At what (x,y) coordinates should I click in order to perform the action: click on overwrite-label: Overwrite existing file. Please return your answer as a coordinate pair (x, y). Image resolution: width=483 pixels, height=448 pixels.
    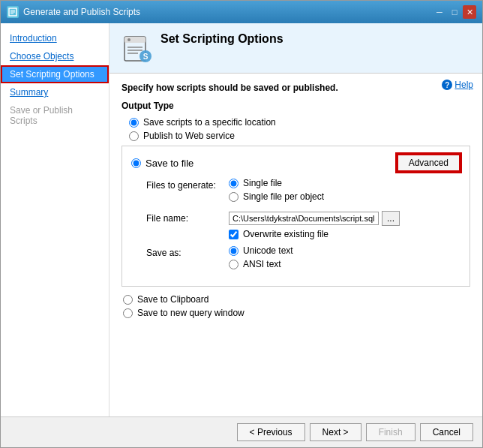
    Looking at the image, I should click on (286, 234).